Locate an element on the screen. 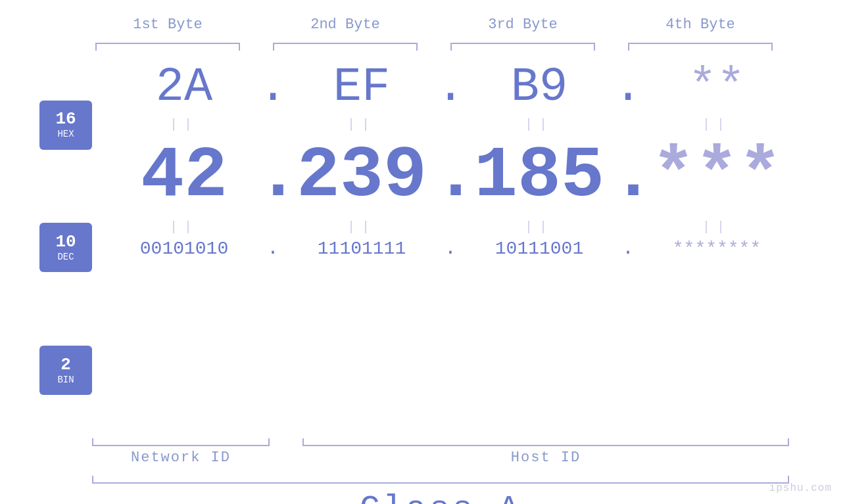  hex-label: HEX is located at coordinates (66, 134).